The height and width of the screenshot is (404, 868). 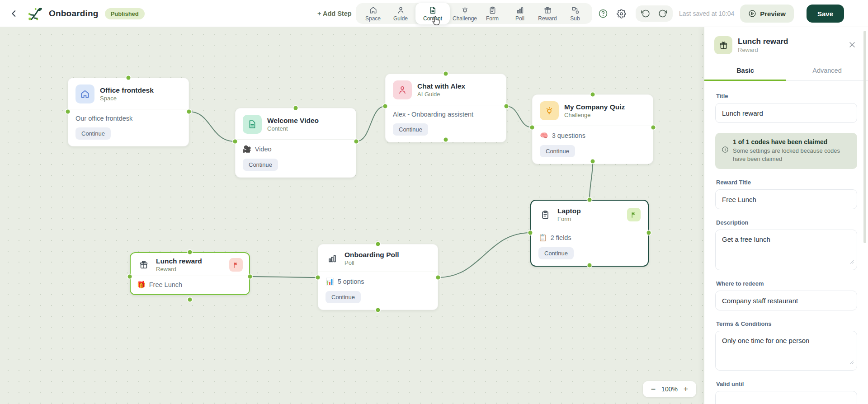 What do you see at coordinates (128, 112) in the screenshot?
I see `node-office-frontdesk: Office frontdesk Space Our office frontd…` at bounding box center [128, 112].